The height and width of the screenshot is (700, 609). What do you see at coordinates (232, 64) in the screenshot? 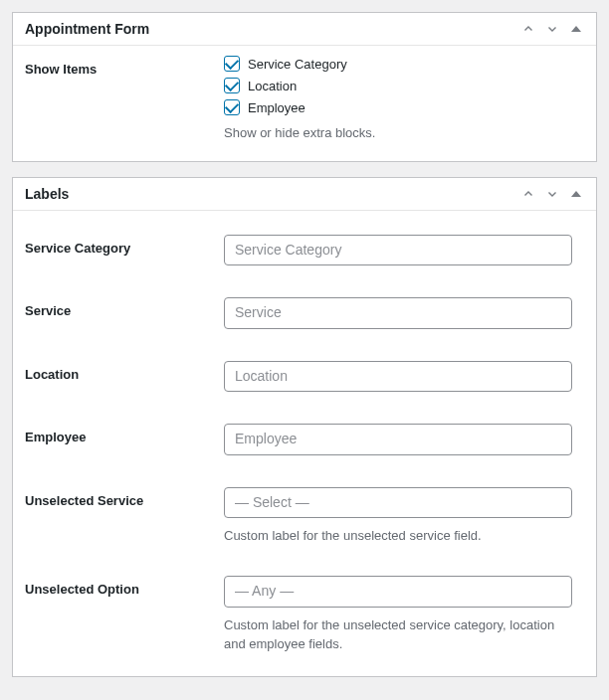
I see `checkbox-service-category` at bounding box center [232, 64].